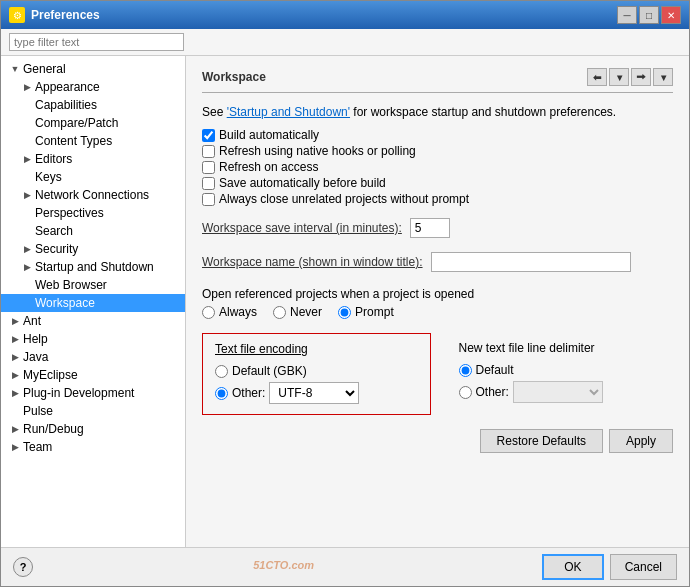  What do you see at coordinates (641, 77) in the screenshot?
I see `nav-forward-button: ⮕` at bounding box center [641, 77].